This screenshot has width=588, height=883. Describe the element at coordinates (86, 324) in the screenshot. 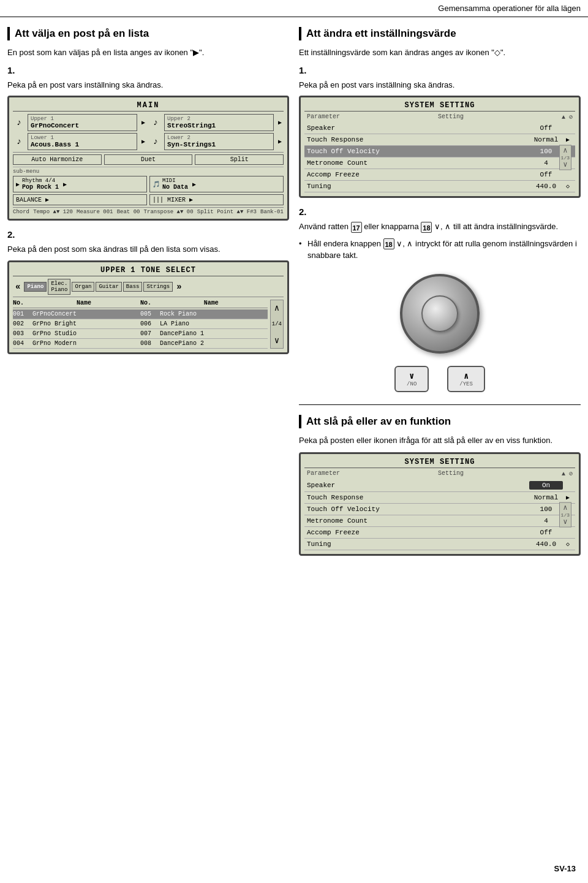

I see `tone-name-002: GrPno Bright` at that location.